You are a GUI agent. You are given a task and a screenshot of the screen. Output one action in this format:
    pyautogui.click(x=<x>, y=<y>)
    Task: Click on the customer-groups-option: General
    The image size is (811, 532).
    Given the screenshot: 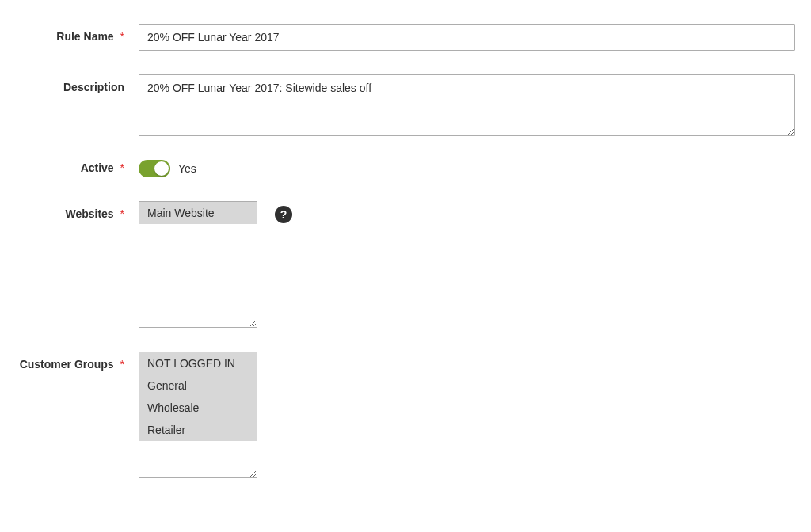 What is the action you would take?
    pyautogui.click(x=198, y=386)
    